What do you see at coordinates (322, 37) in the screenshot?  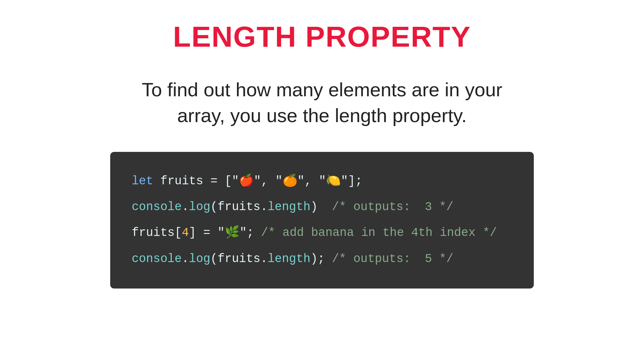 I see `page-title: LENGTH PROPERTY` at bounding box center [322, 37].